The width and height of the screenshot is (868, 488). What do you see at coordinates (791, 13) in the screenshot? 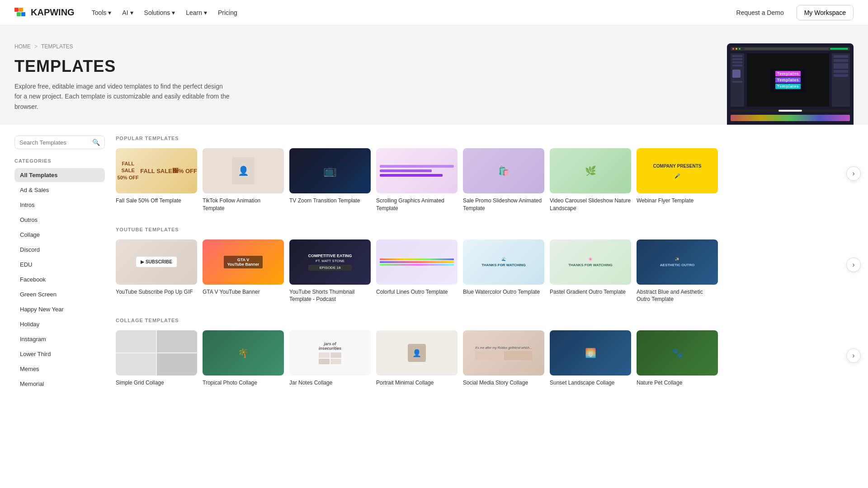
I see `nav-right: Request a Demo My Workspace` at bounding box center [791, 13].